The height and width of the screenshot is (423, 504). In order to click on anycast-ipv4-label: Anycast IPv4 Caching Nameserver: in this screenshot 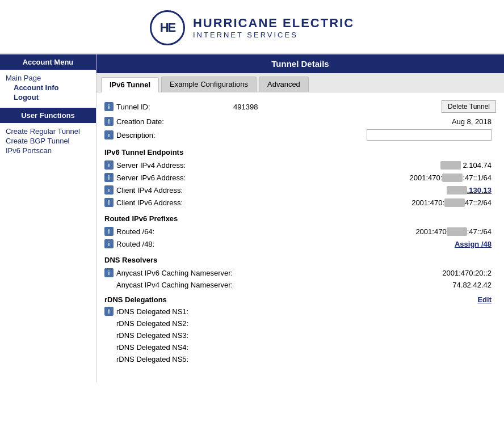, I will do `click(175, 285)`.